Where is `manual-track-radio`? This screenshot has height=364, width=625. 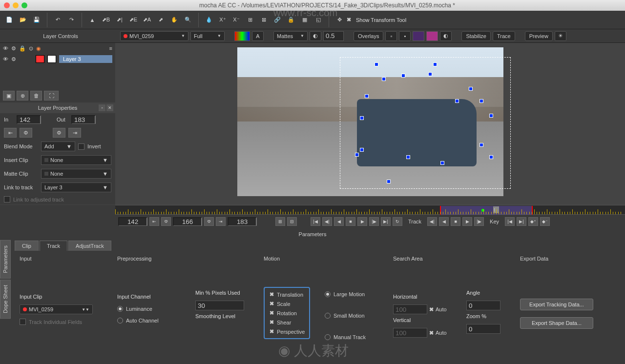
manual-track-radio is located at coordinates (328, 337).